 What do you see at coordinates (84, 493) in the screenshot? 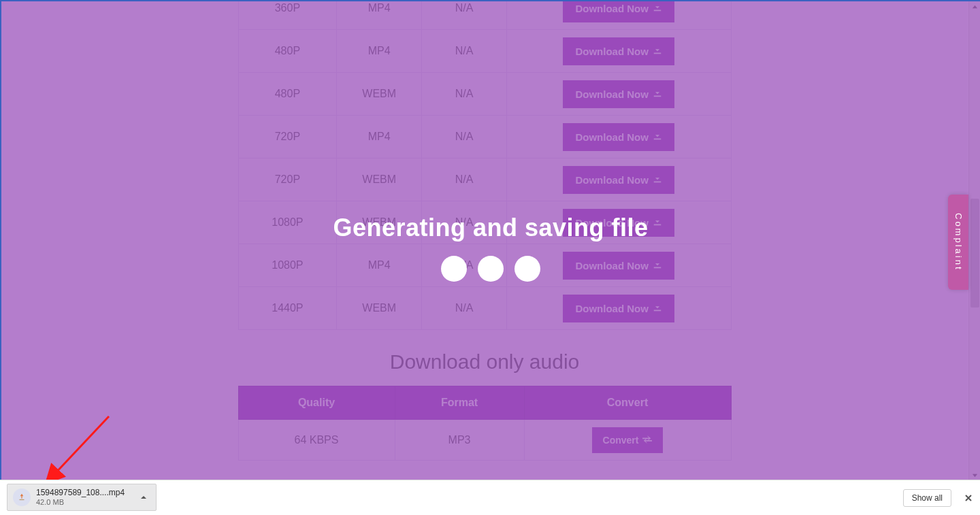
I see `download-file-name: 1594897589_108....mp4` at bounding box center [84, 493].